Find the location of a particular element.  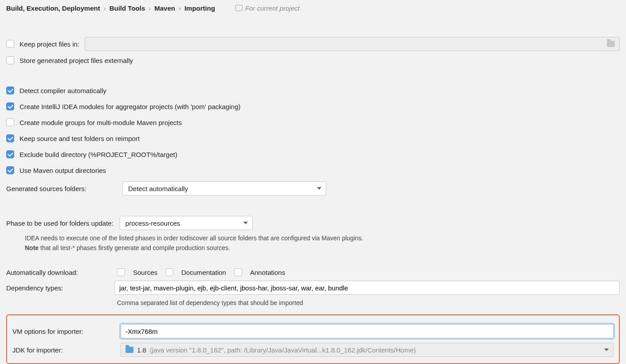

row-create-groups: Create module groups for multi-module Ma… is located at coordinates (313, 122).